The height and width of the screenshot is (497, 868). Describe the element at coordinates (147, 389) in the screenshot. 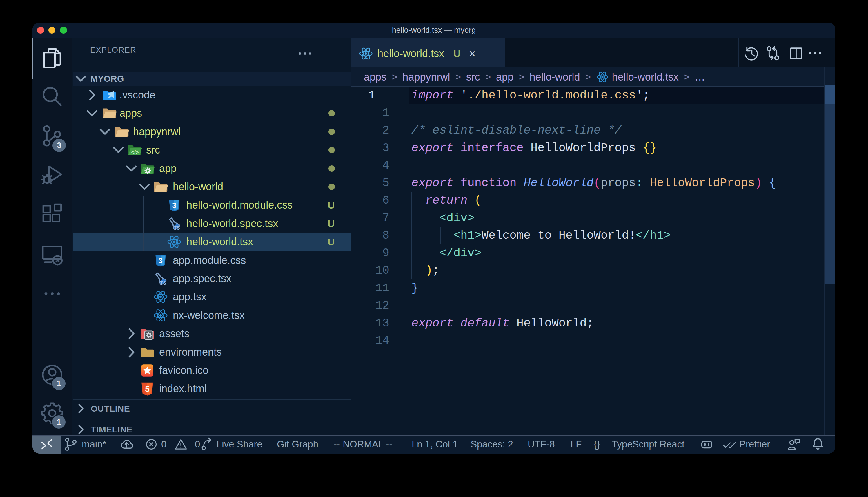

I see `svg-text: 5` at that location.